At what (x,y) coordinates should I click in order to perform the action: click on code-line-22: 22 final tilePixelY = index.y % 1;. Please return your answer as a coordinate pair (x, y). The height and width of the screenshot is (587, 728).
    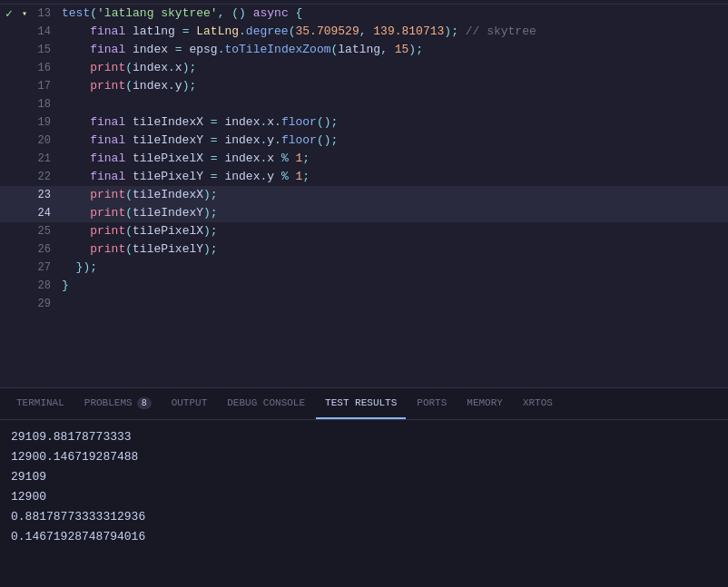
    Looking at the image, I should click on (364, 177).